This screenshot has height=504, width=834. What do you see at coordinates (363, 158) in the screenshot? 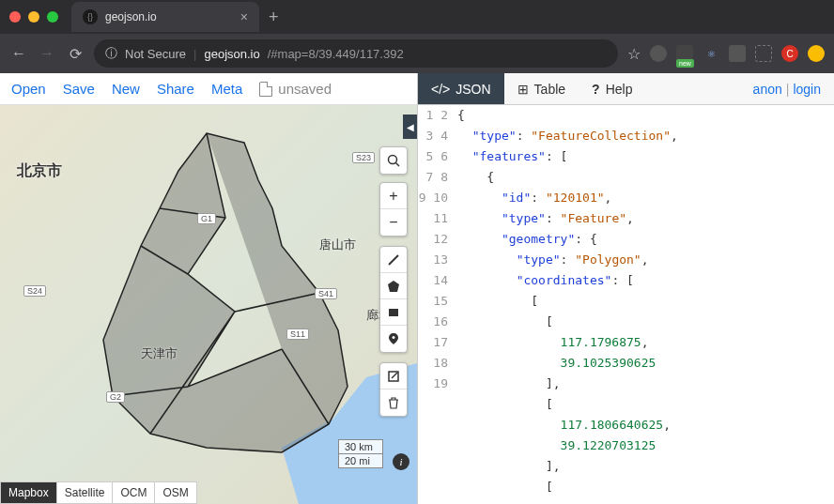
I see `road-label: S23` at bounding box center [363, 158].